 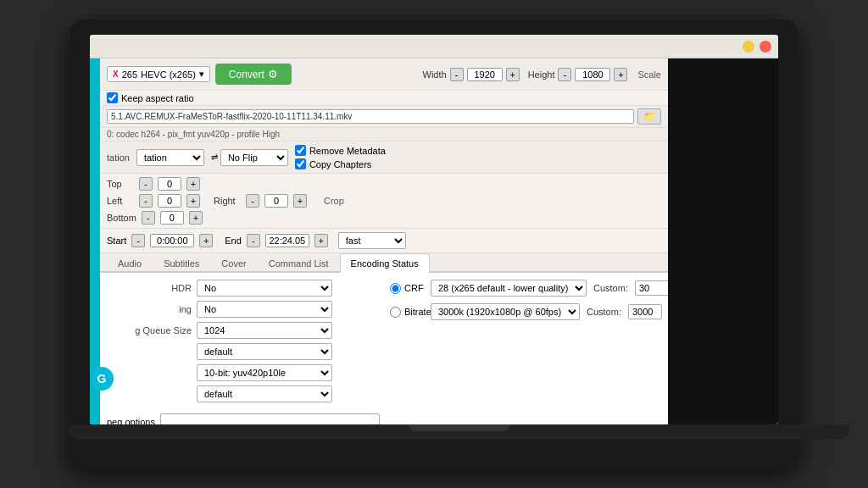 I want to click on left-crop-value: 0, so click(x=170, y=201).